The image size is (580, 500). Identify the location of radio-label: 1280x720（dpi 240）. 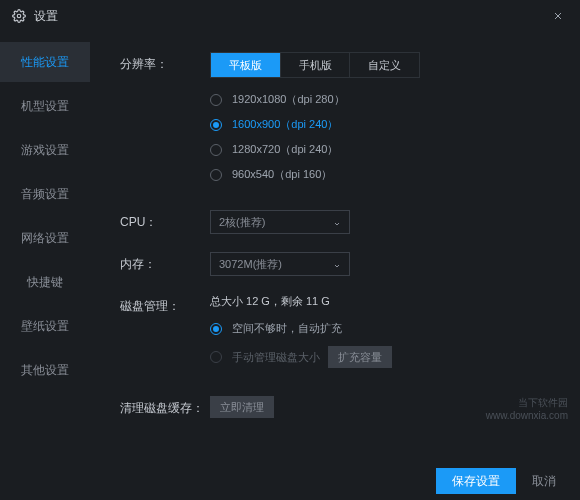
(285, 150).